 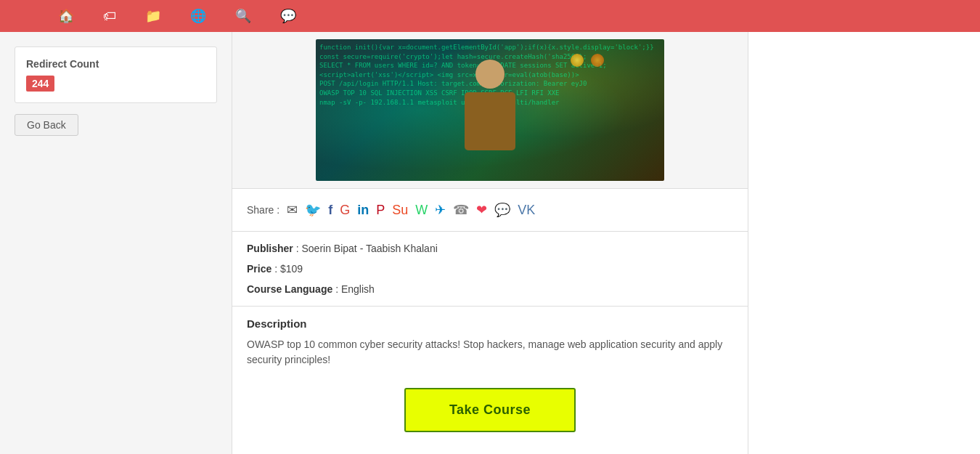 I want to click on redirect-count-card: Redirect Count 244, so click(x=116, y=75).